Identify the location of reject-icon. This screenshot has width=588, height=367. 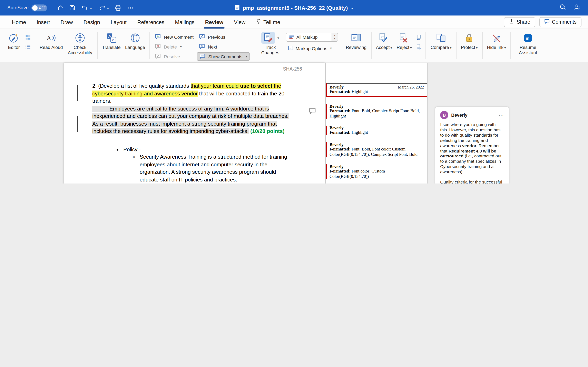
(404, 38).